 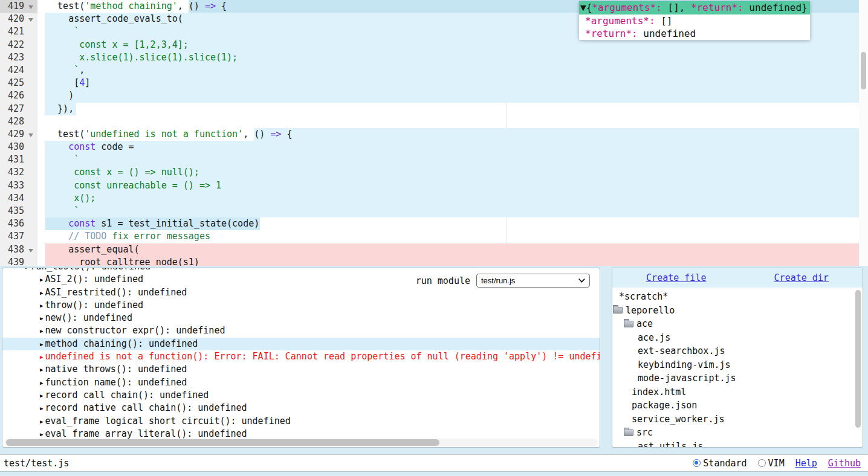 I want to click on calltree-item: ▶new(): undefined, so click(x=301, y=318).